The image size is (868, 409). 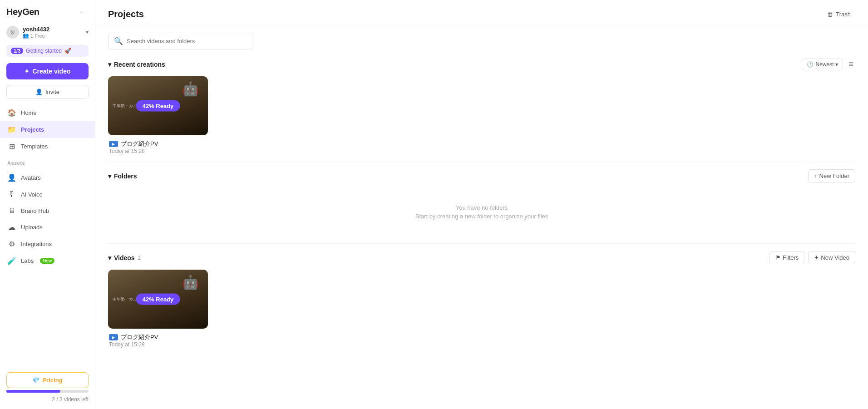 I want to click on new-folder-button: + New Folder, so click(x=832, y=176).